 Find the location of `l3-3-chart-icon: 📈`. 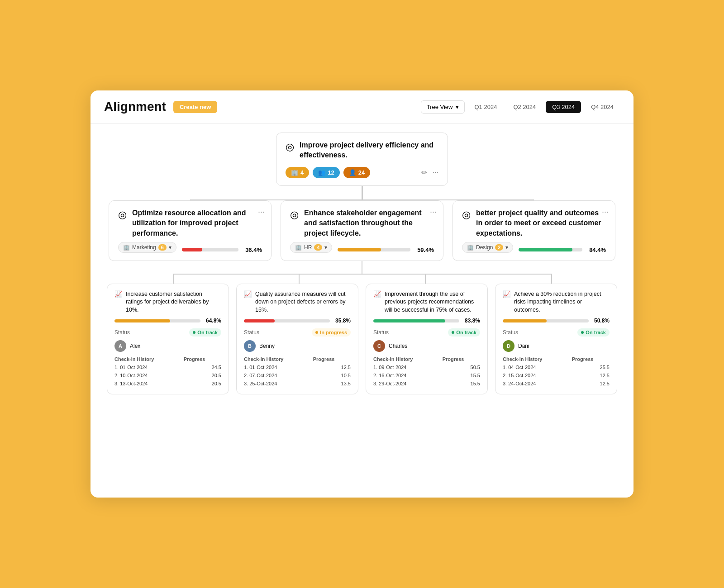

l3-3-chart-icon: 📈 is located at coordinates (377, 294).